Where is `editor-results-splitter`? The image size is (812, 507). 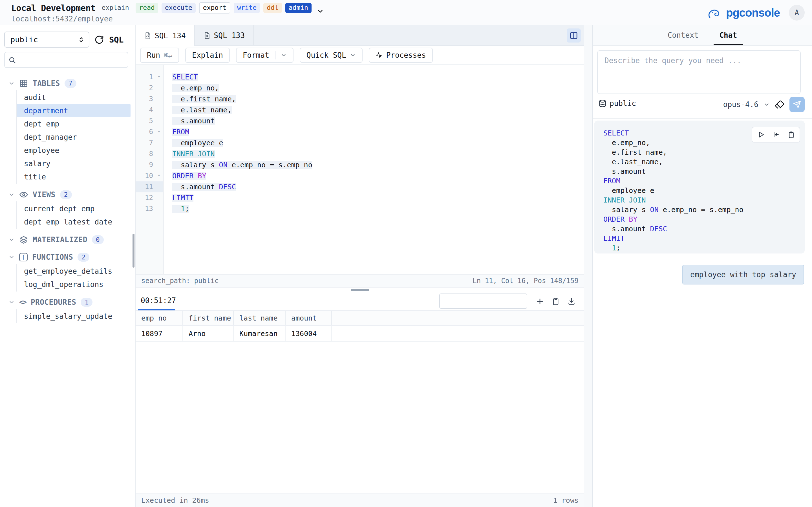 editor-results-splitter is located at coordinates (360, 290).